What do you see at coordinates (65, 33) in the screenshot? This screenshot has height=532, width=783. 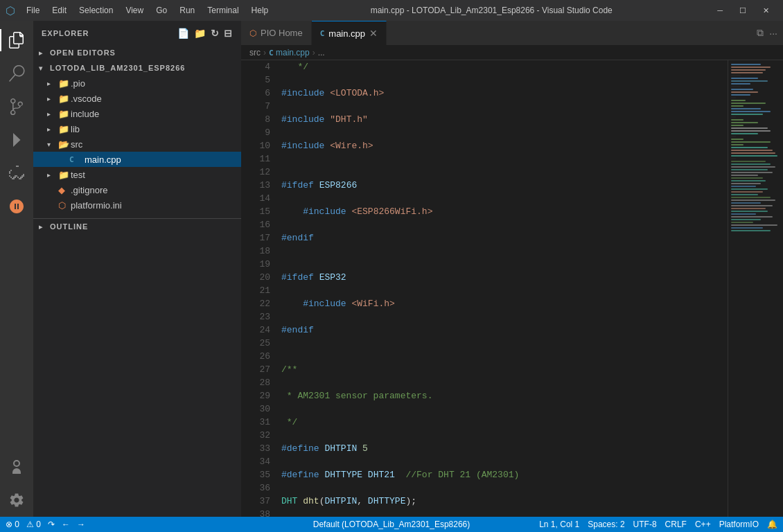 I see `explorer-title: EXPLORER` at bounding box center [65, 33].